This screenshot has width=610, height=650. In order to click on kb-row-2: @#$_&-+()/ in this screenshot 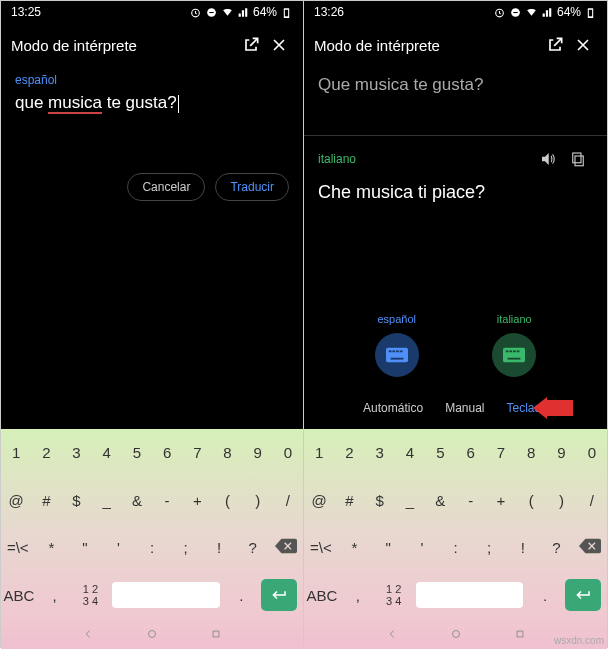, I will do `click(456, 501)`.